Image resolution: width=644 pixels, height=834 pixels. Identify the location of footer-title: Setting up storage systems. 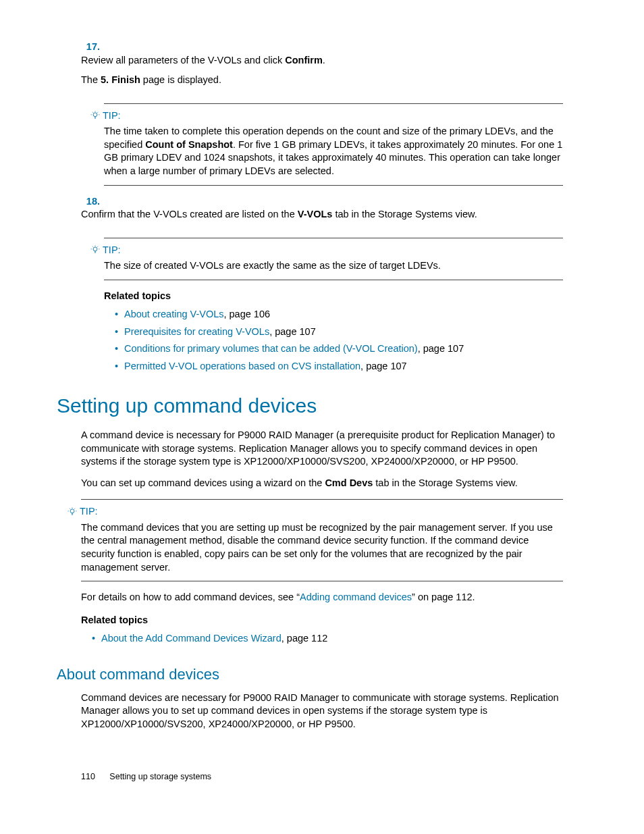
(161, 777).